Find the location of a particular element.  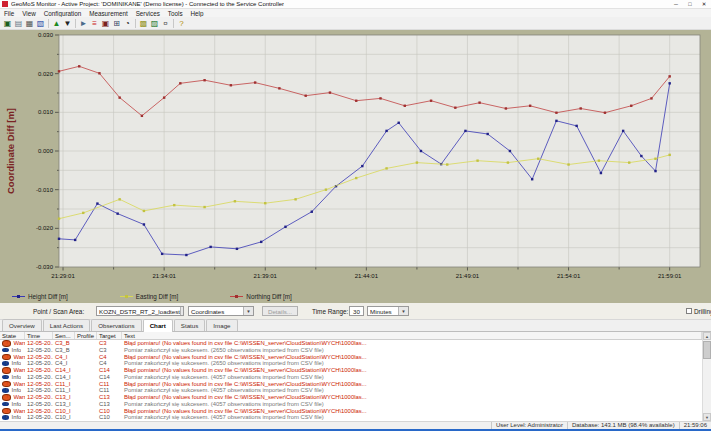

clock-icon: ◔ is located at coordinates (128, 24).